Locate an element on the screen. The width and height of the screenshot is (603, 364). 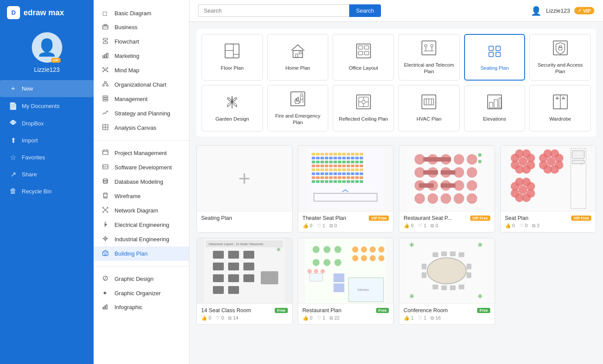
template-new-seating: + Seating Plan is located at coordinates (245, 189).